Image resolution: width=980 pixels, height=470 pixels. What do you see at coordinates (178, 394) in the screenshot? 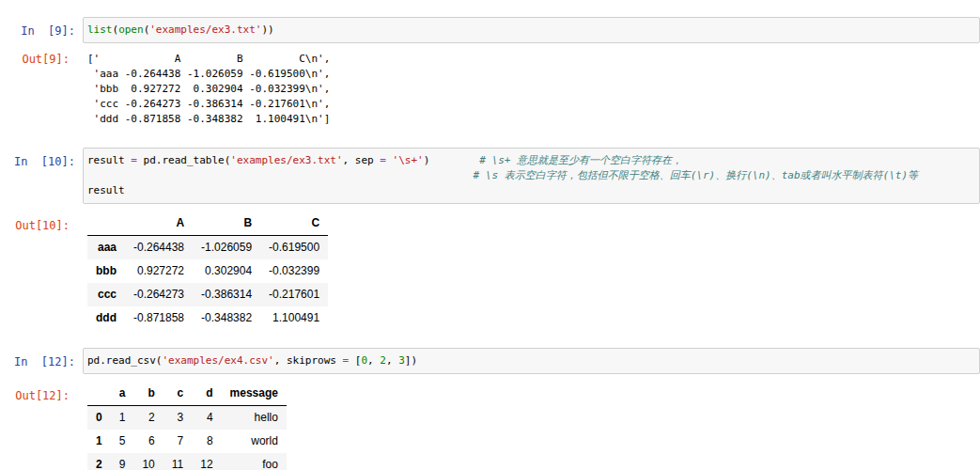
I see `column-header: c` at bounding box center [178, 394].